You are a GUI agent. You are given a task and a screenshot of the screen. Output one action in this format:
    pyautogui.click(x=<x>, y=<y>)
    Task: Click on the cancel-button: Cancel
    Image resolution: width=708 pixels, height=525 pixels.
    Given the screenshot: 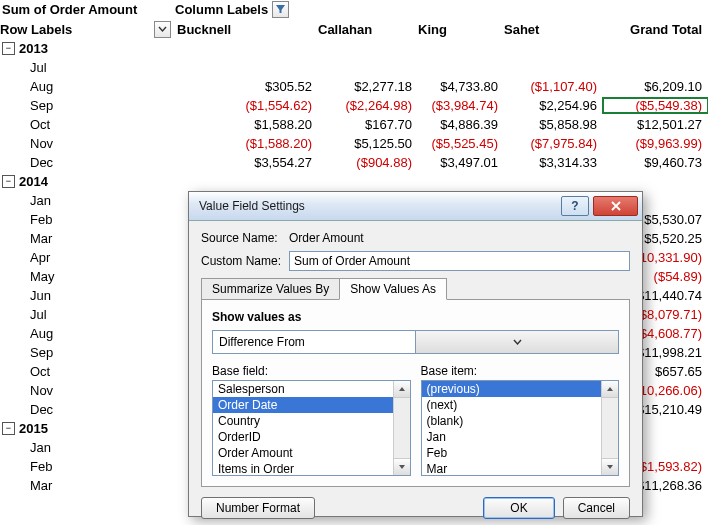 What is the action you would take?
    pyautogui.click(x=596, y=508)
    